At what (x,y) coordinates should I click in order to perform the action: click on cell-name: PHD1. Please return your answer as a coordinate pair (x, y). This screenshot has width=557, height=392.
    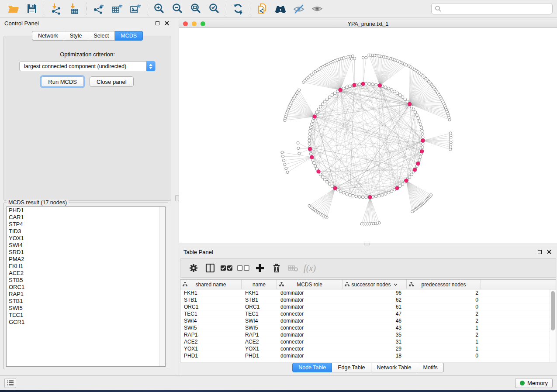
    Looking at the image, I should click on (259, 356).